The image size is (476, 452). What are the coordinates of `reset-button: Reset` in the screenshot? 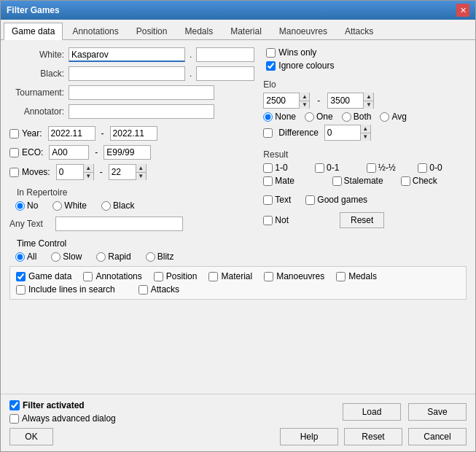 It's located at (373, 437).